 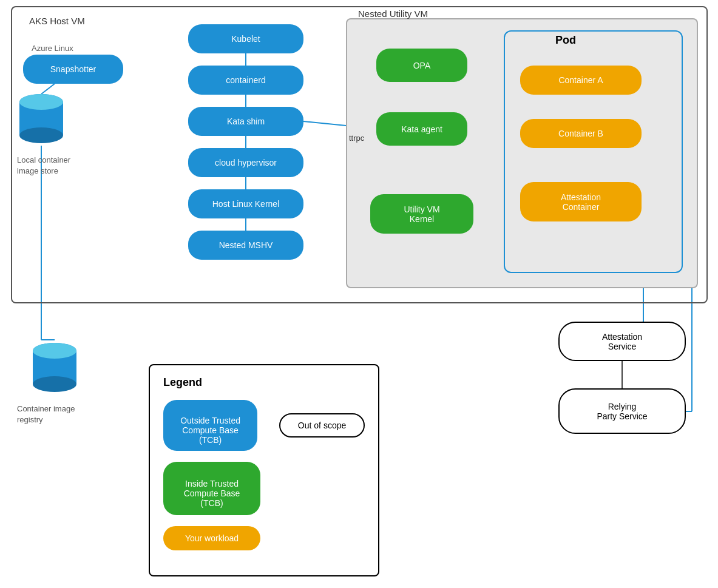 I want to click on registry-label: Container image registry, so click(x=46, y=414).